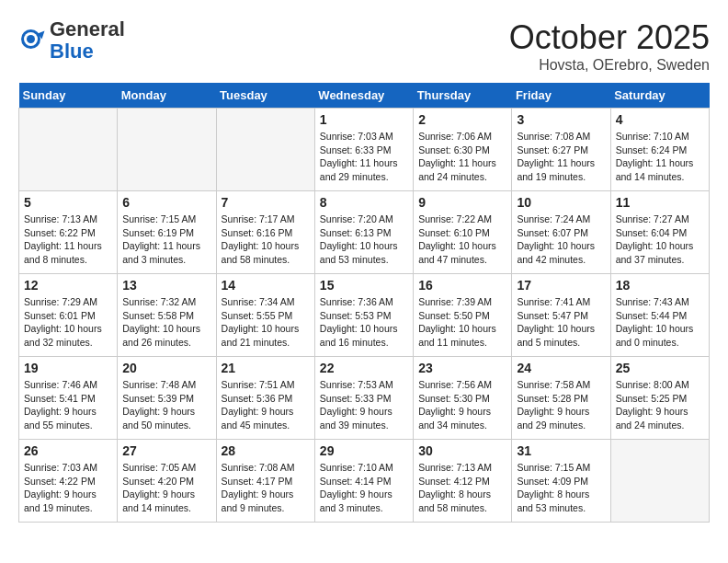 This screenshot has width=728, height=563. What do you see at coordinates (68, 322) in the screenshot?
I see `day-detail: Sunrise: 7:29 AMSunset: 6:01 PMDaylight:…` at bounding box center [68, 322].